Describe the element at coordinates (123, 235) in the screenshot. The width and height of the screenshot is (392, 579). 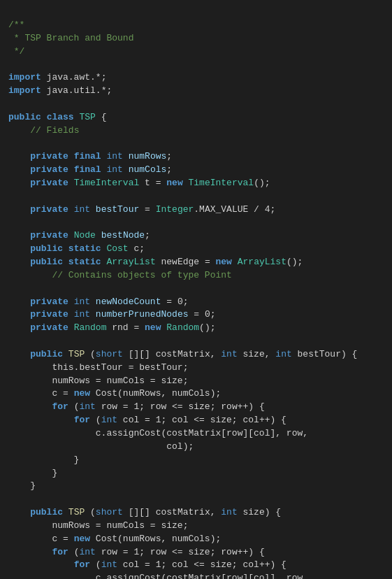
I see `bestNode-var: bestNode` at that location.